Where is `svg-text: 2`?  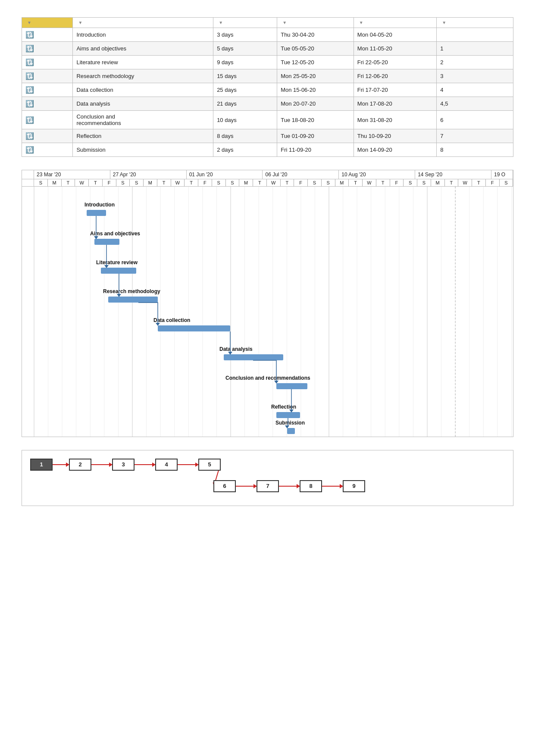
svg-text: 2 is located at coordinates (80, 465).